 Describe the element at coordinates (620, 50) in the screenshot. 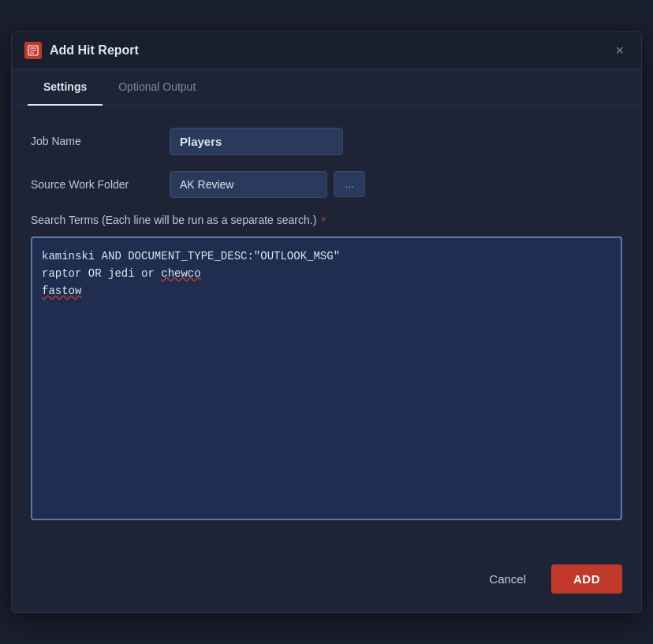

I see `close-button: ×` at that location.